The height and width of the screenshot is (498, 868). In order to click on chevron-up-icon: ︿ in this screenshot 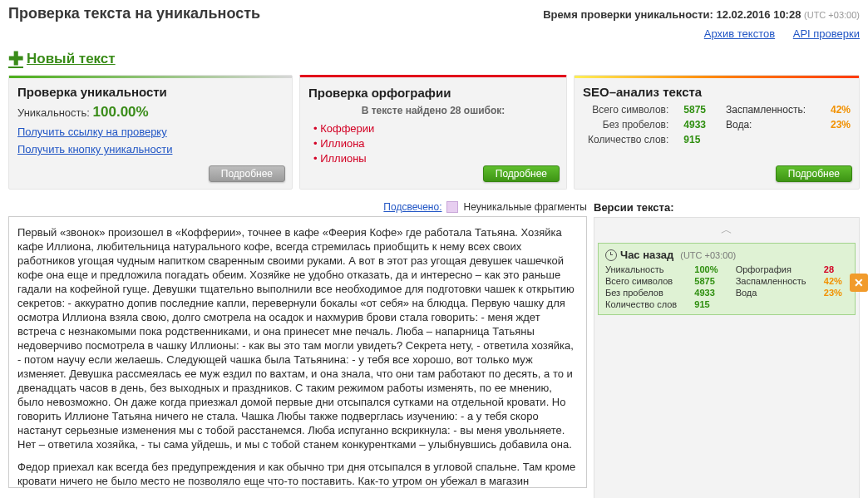, I will do `click(727, 229)`.